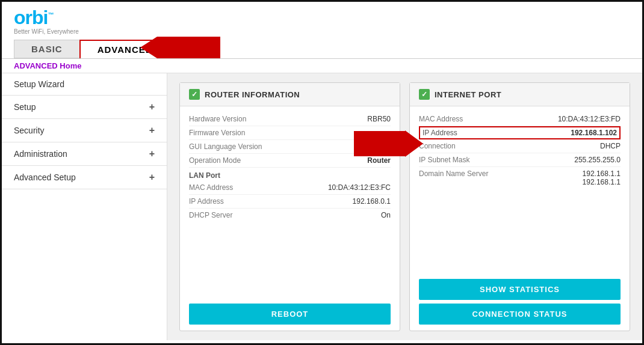  Describe the element at coordinates (322, 49) in the screenshot. I see `tabs-row: BASIC ADVANCED` at that location.